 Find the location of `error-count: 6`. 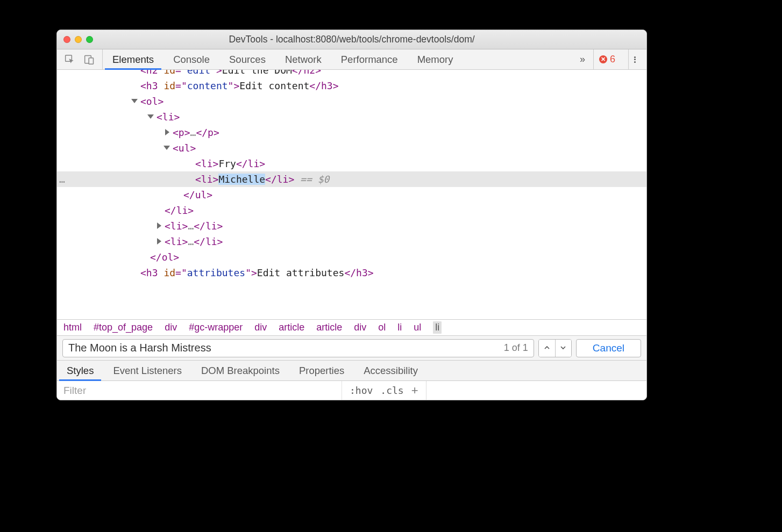

error-count: 6 is located at coordinates (613, 59).